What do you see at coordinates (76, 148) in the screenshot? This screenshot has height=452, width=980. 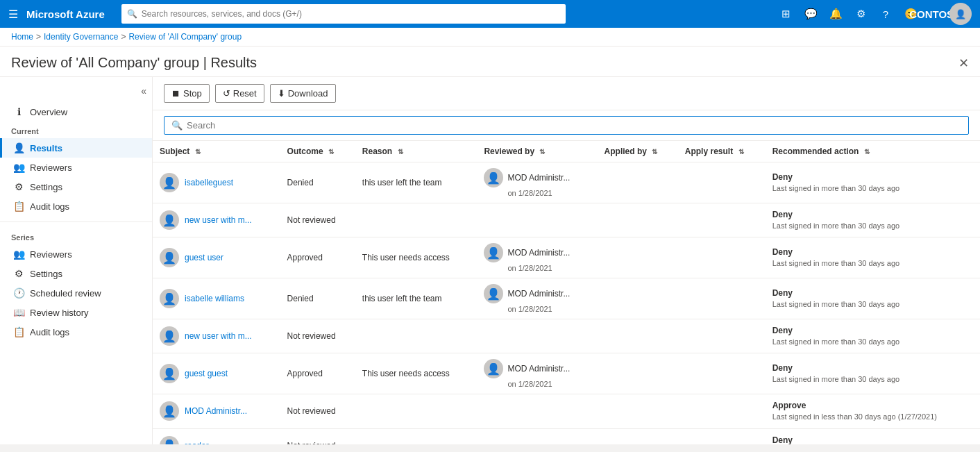 I see `sidebar-item-results: 👤 Results` at bounding box center [76, 148].